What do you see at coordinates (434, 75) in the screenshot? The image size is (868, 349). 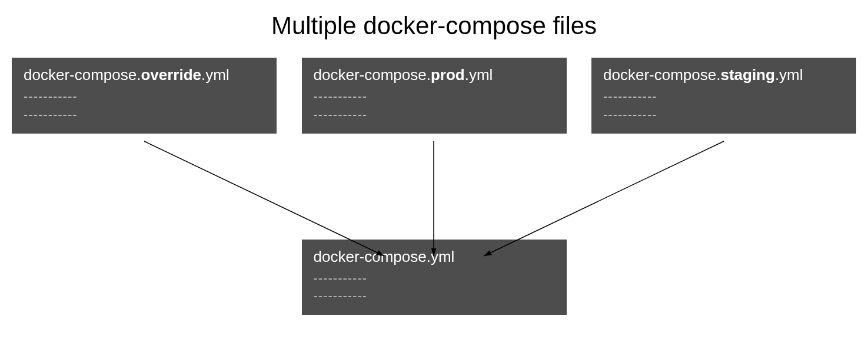 I see `file-name-prod: docker-compose.prod.yml` at bounding box center [434, 75].